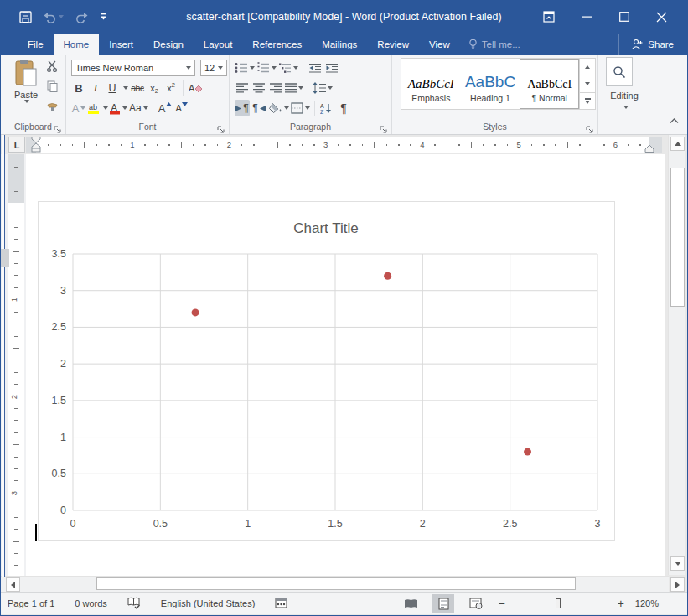 This screenshot has height=616, width=688. What do you see at coordinates (5, 258) in the screenshot?
I see `side-handle` at bounding box center [5, 258].